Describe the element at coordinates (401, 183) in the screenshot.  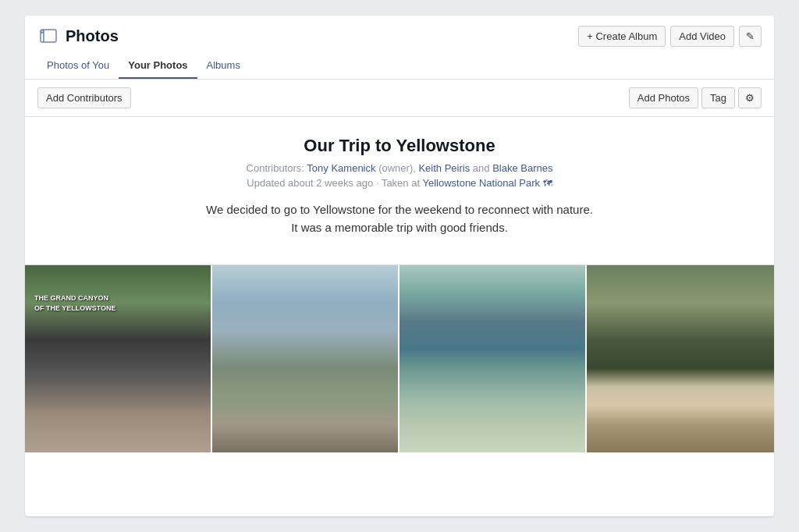
I see `taken-at-label: Taken at` at that location.